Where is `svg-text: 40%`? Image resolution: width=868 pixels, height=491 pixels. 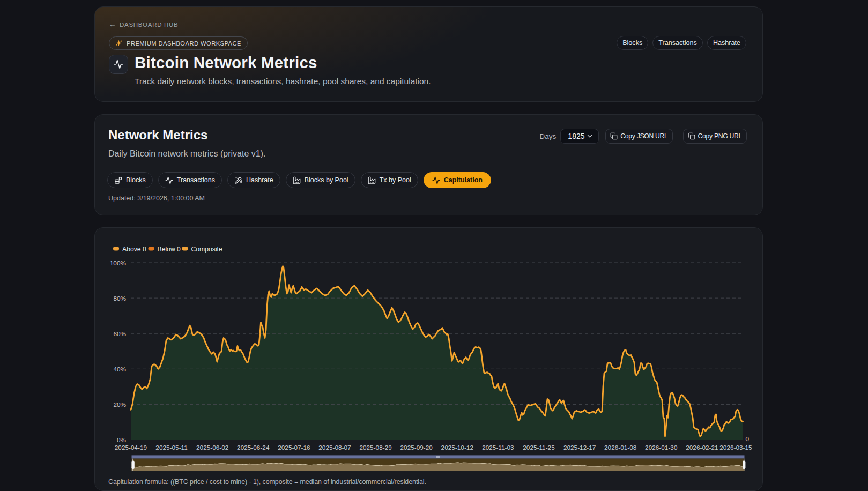 svg-text: 40% is located at coordinates (120, 369).